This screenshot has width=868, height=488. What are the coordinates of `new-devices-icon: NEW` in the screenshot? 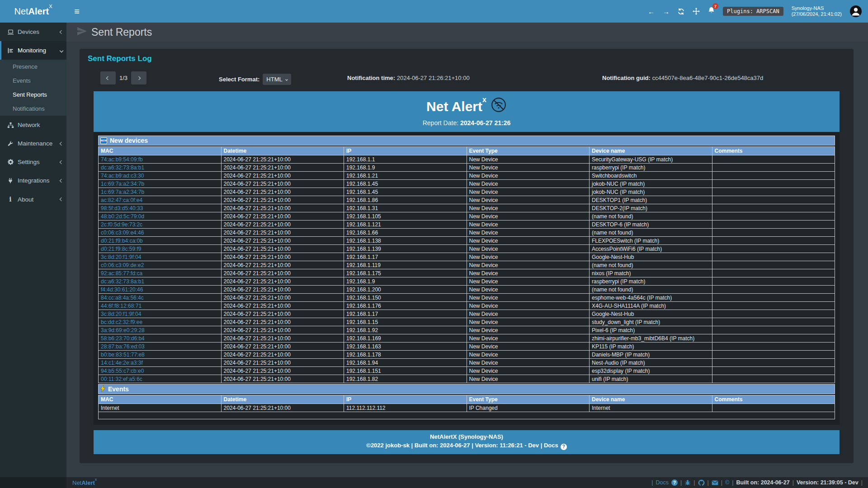 It's located at (104, 141).